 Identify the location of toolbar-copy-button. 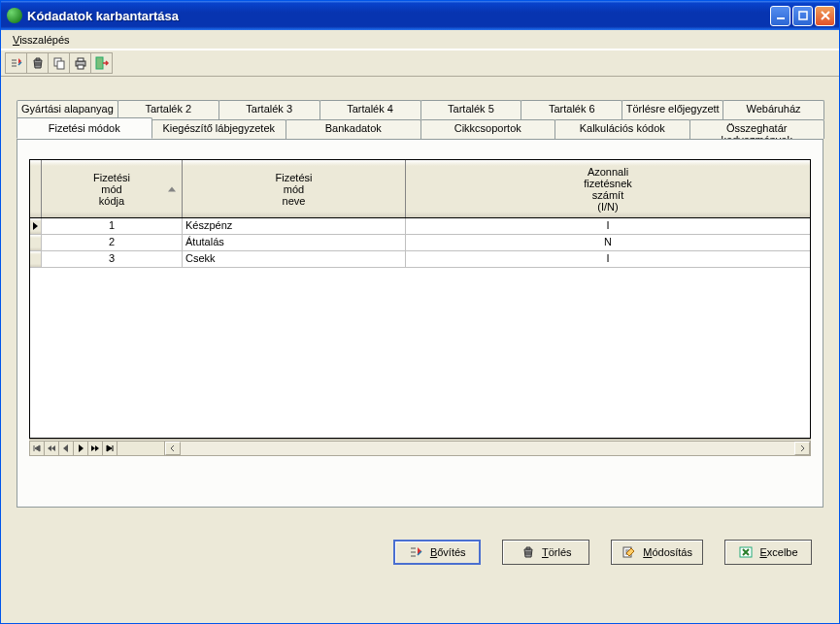
(58, 63).